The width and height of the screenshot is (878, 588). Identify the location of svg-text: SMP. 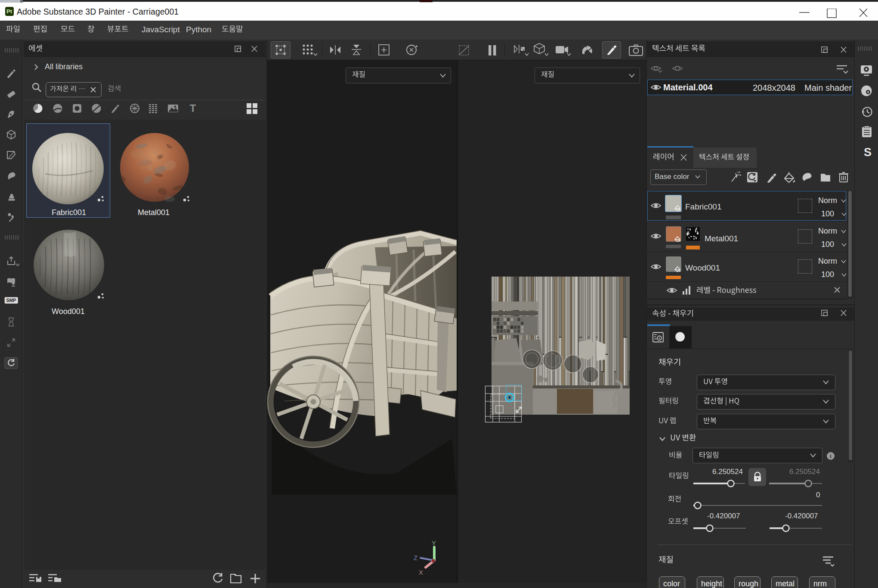
(11, 300).